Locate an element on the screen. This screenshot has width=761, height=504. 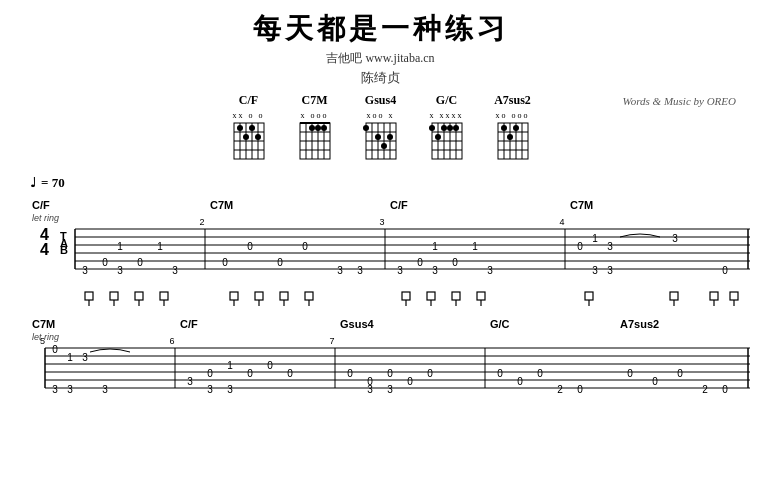
chord-c7m-name: C7M is located at coordinates (315, 100).